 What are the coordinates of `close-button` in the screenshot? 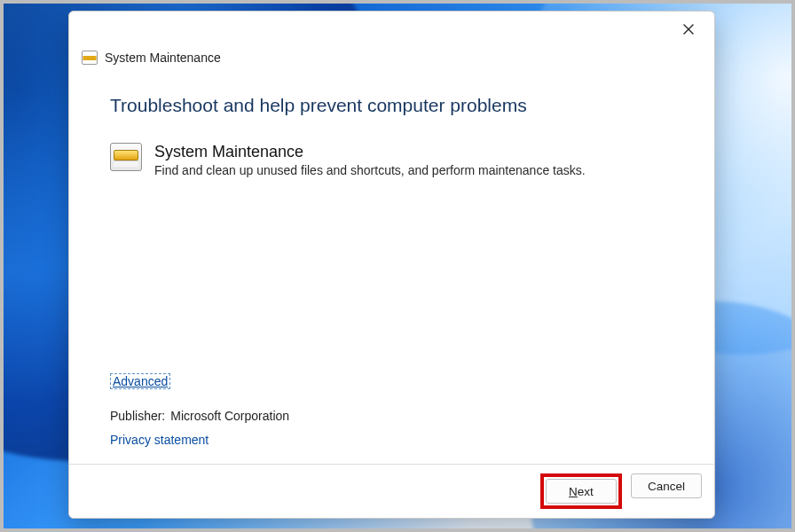 It's located at (689, 30).